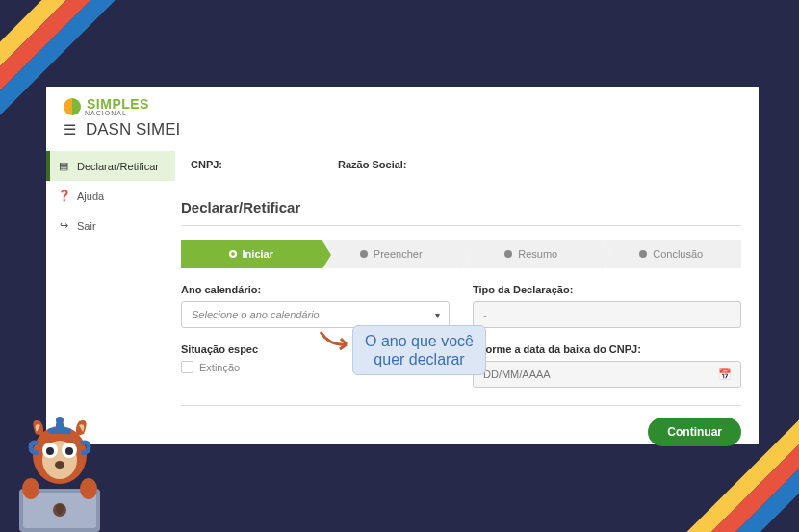 This screenshot has width=799, height=532. Describe the element at coordinates (461, 425) in the screenshot. I see `footer: Continuar` at that location.